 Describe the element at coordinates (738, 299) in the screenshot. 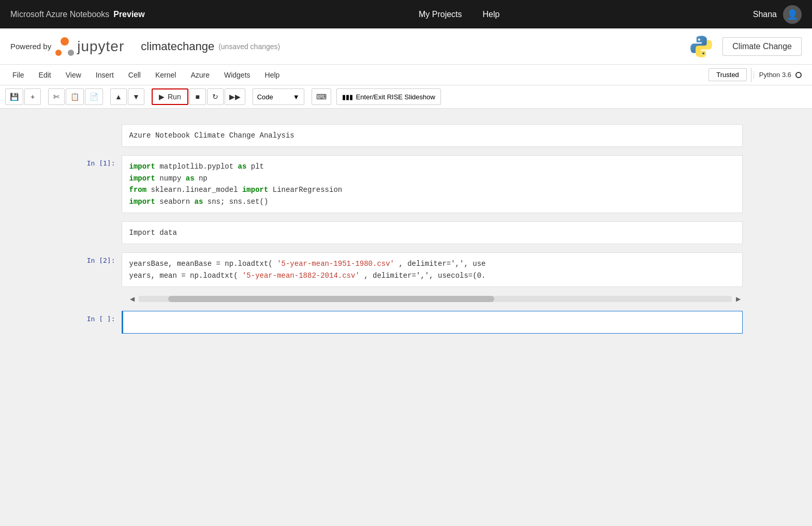

I see `scroll-right-arrow: ▶` at that location.